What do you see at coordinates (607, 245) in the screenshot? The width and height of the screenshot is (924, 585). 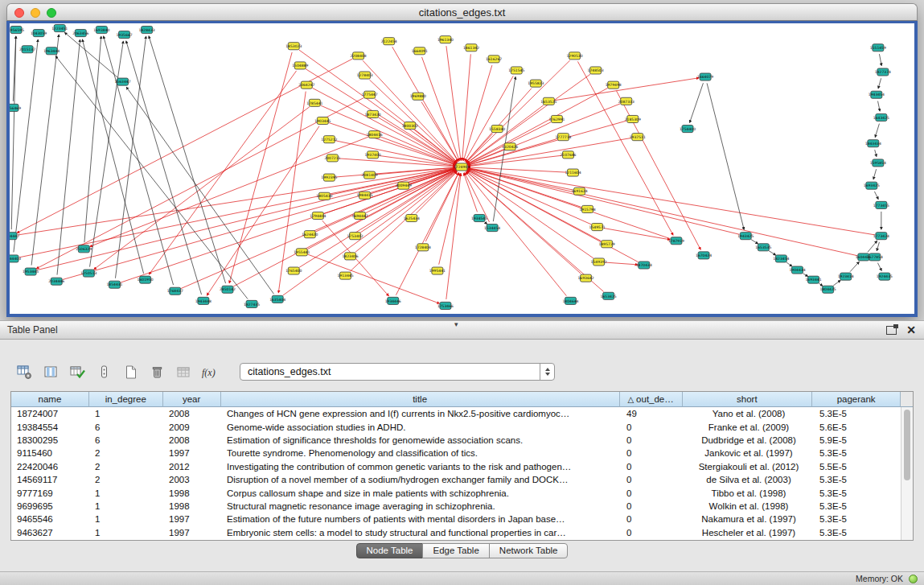 I see `graph-node: 1895729` at bounding box center [607, 245].